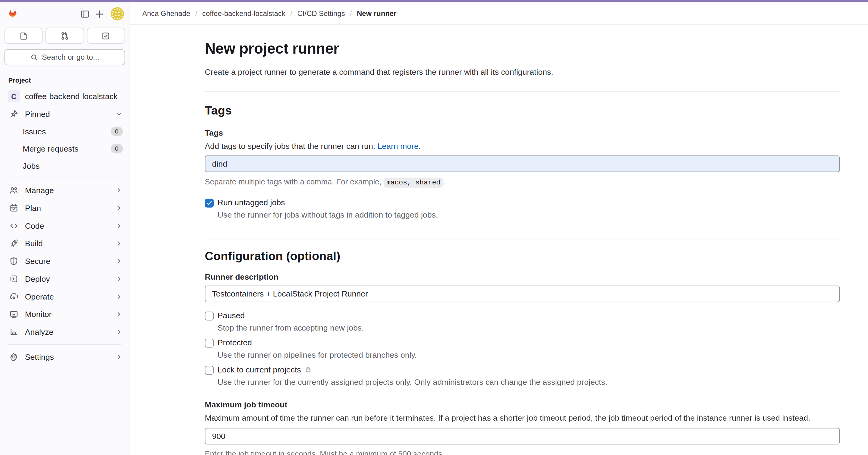  What do you see at coordinates (65, 332) in the screenshot?
I see `sidebar-item-analyze: Analyze` at bounding box center [65, 332].